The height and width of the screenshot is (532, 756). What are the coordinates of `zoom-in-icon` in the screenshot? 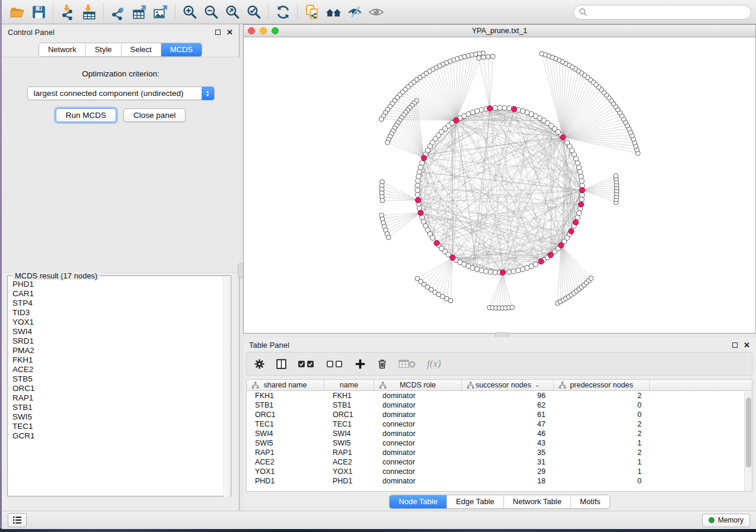 It's located at (190, 12).